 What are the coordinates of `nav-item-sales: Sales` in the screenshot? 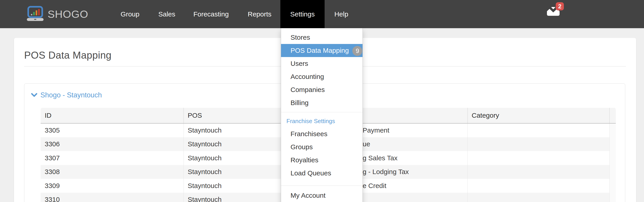 It's located at (167, 14).